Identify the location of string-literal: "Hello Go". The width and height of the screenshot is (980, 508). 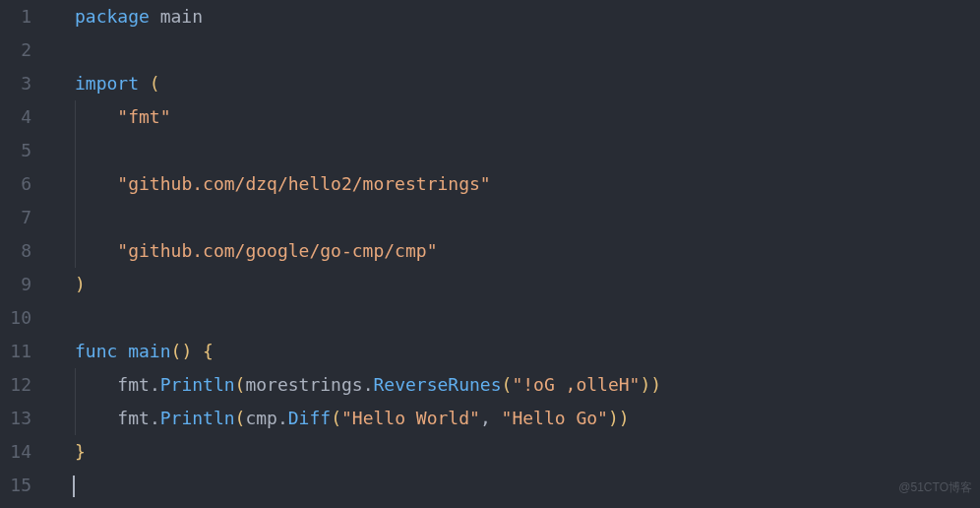
(555, 417).